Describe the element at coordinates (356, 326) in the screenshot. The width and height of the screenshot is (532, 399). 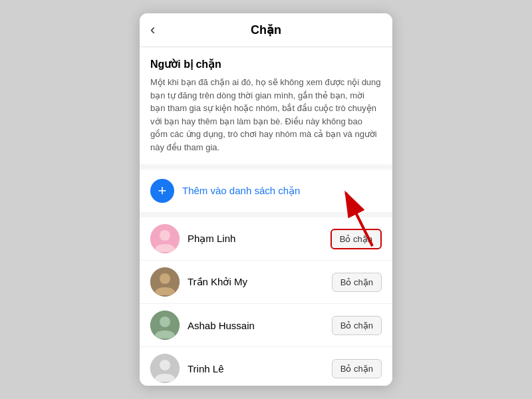
I see `unblock-button-ashab-hussain: Bỏ chặn` at that location.